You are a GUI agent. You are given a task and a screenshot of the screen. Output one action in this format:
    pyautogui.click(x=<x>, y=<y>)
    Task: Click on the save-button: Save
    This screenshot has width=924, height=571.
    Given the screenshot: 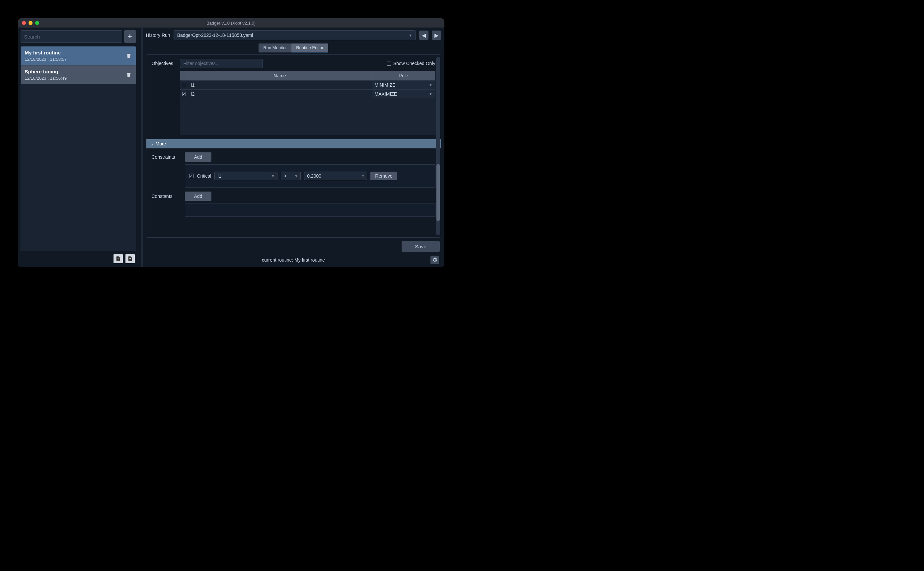 What is the action you would take?
    pyautogui.click(x=420, y=246)
    